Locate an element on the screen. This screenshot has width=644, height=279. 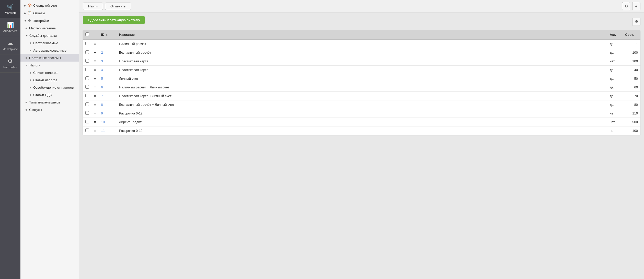
gear-icon: ⚙ is located at coordinates (636, 22).